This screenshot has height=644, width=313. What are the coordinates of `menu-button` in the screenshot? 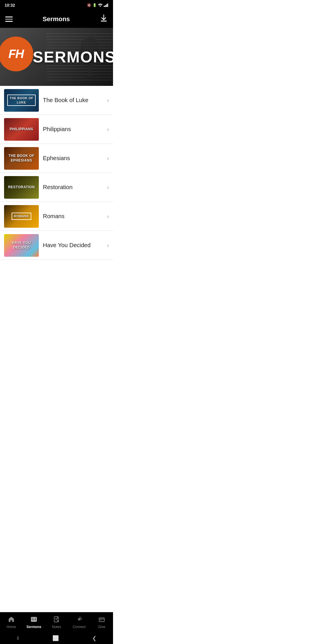 It's located at (9, 19).